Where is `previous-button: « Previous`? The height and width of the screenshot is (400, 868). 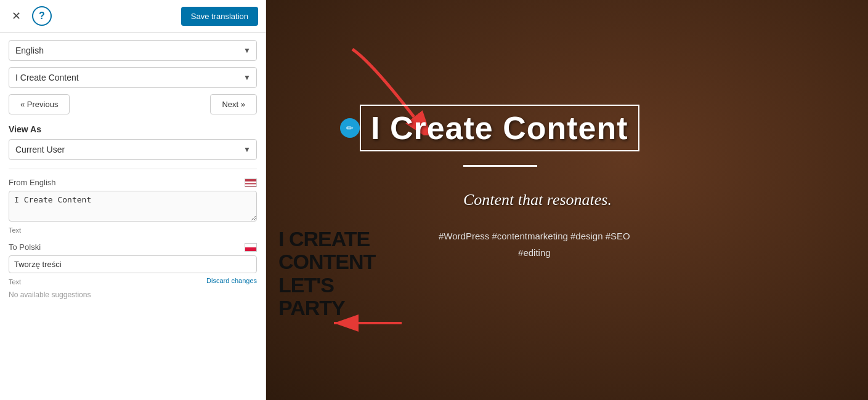 previous-button: « Previous is located at coordinates (39, 105).